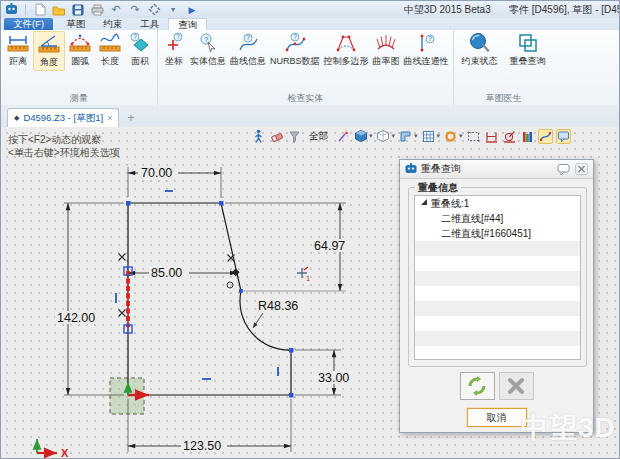  What do you see at coordinates (346, 62) in the screenshot?
I see `button-label: 控制多边形` at bounding box center [346, 62].